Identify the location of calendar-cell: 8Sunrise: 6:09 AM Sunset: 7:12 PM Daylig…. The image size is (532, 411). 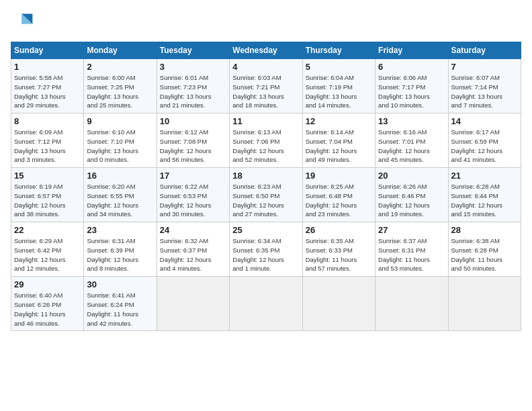
(48, 141).